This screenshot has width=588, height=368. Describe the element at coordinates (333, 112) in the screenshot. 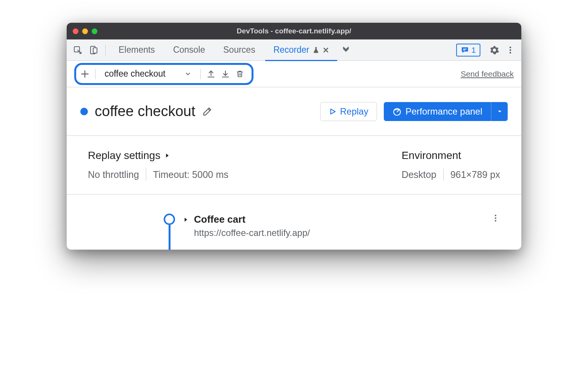

I see `play-icon` at that location.